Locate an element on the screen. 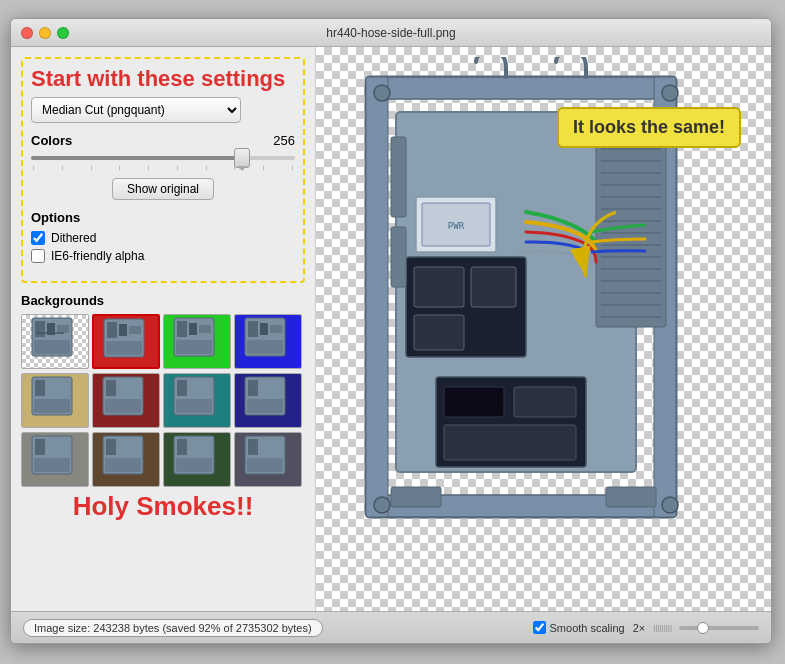 This screenshot has width=785, height=664. bg-thumb-navy is located at coordinates (268, 400).